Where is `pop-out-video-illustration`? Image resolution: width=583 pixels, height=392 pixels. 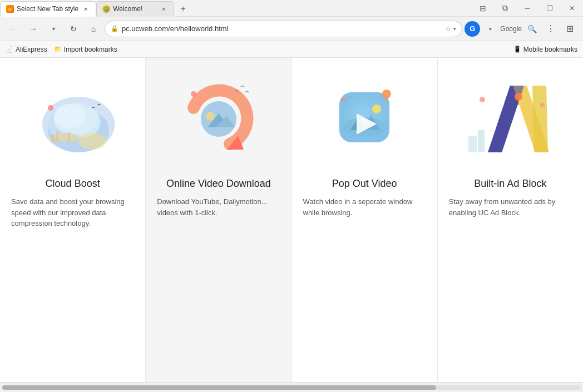 pop-out-video-illustration is located at coordinates (364, 119).